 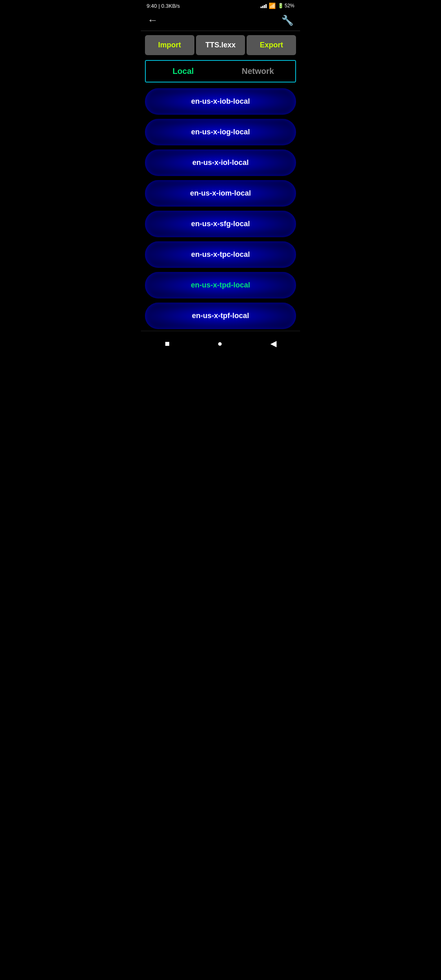 I want to click on battery-icon: 🔋52%, so click(x=286, y=6).